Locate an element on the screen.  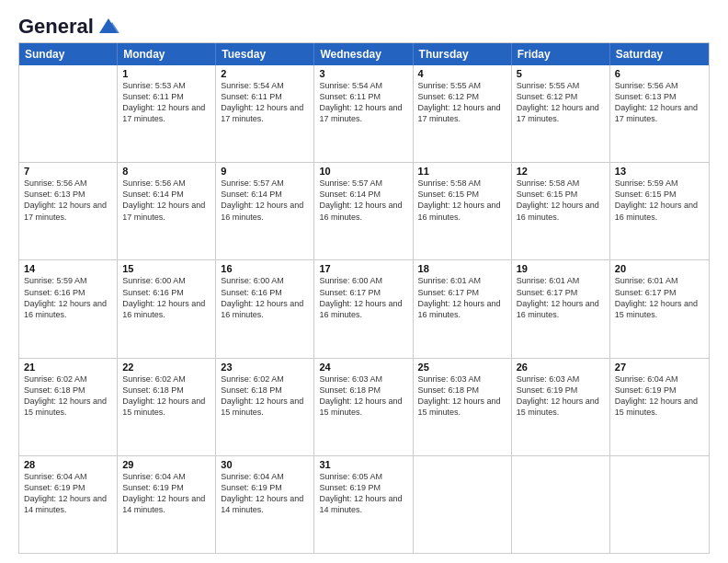
cal-cell: 20Sunrise: 6:01 AM Sunset: 6:17 PM Dayli… is located at coordinates (660, 309).